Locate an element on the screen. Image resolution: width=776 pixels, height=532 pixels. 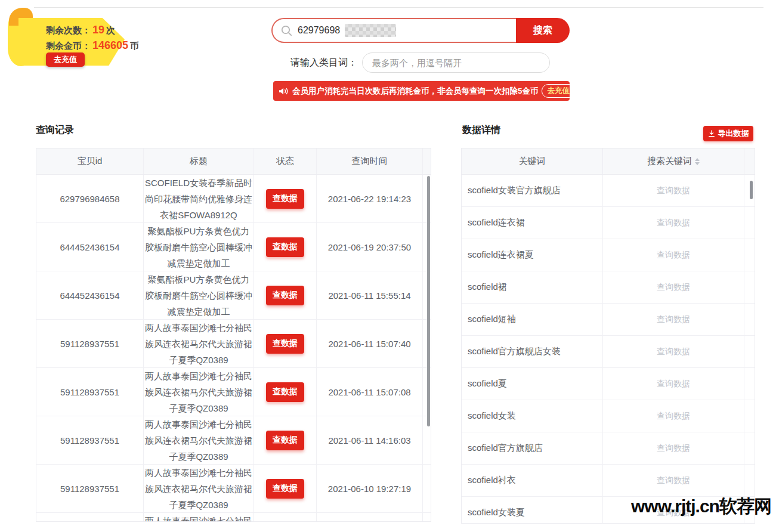
notice-text: 会员用户消耗完当日次数后再消耗金币，非会员每查询一次扣除5金币 is located at coordinates (415, 91).